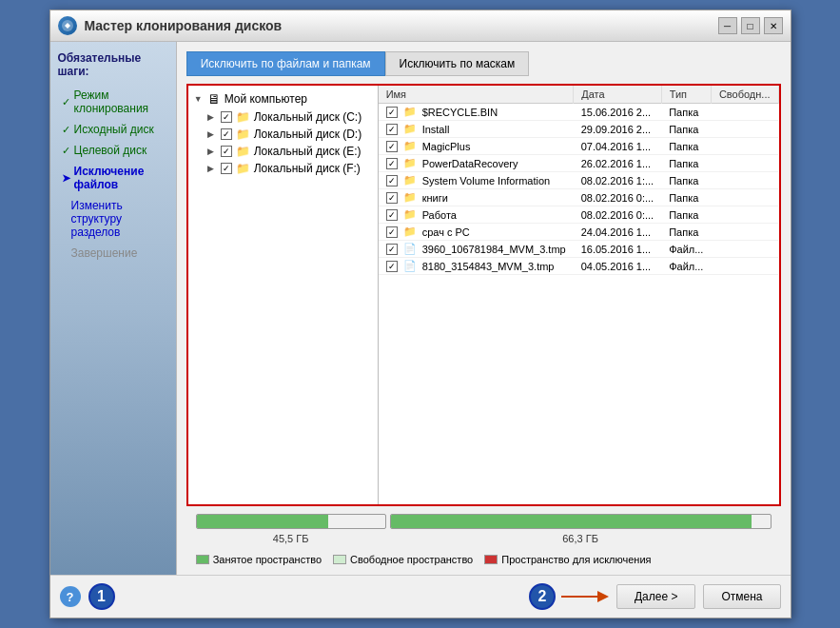 The width and height of the screenshot is (840, 628). Describe the element at coordinates (226, 134) in the screenshot. I see `checkbox-d: ✓` at that location.